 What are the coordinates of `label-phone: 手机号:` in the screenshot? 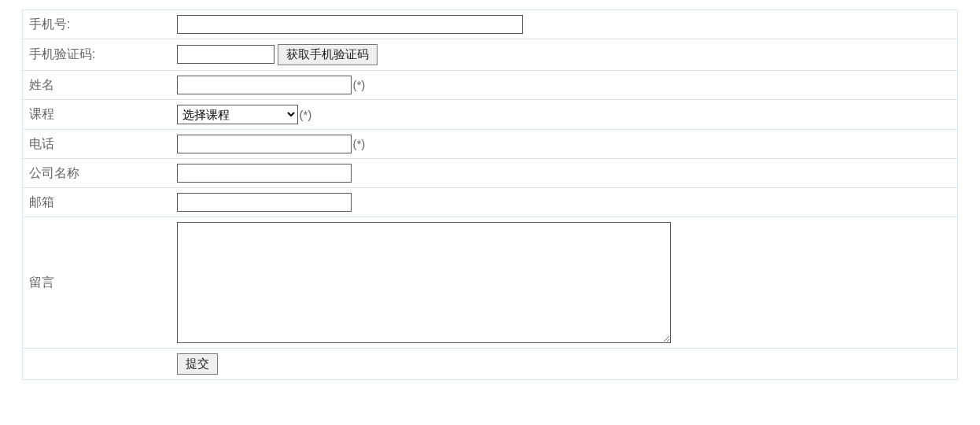 It's located at (97, 25).